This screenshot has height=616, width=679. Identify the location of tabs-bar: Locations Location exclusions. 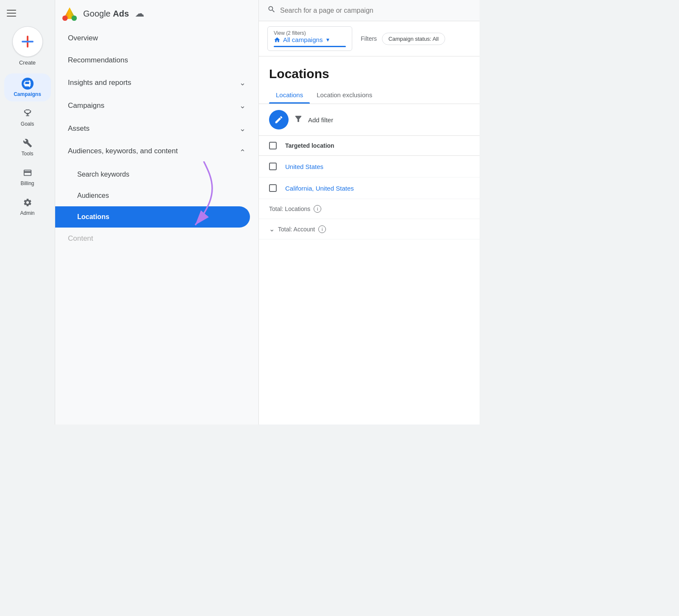
(369, 95).